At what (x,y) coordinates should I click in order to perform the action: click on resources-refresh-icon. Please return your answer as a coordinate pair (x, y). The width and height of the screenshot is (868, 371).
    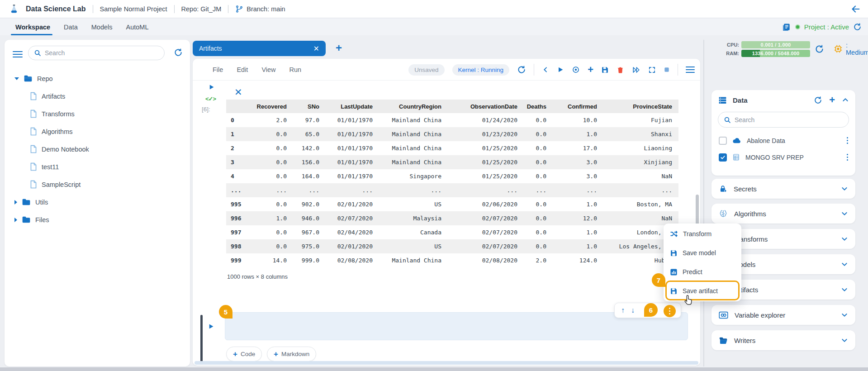
    Looking at the image, I should click on (820, 49).